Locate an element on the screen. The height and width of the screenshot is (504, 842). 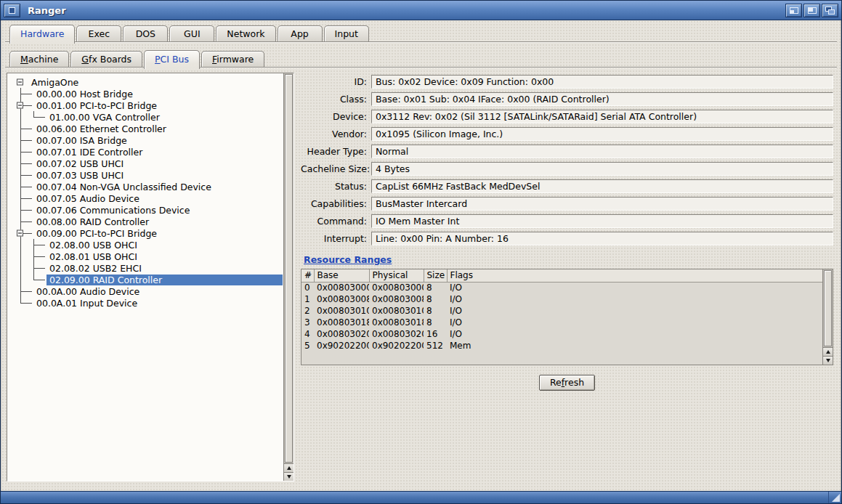
column-header: # is located at coordinates (308, 276).